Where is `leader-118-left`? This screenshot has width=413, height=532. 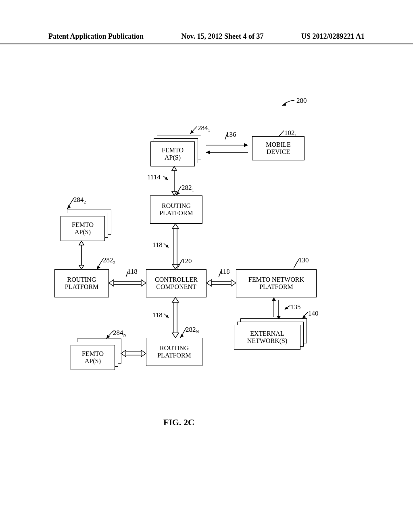 leader-118-left is located at coordinates (127, 274).